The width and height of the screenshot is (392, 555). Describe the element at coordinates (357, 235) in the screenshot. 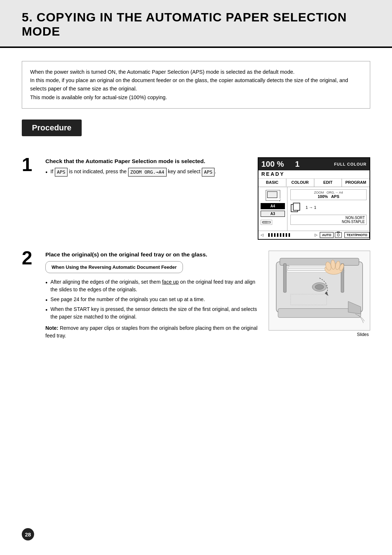

I see `text-photo-button: TEXT/PHOTO` at that location.